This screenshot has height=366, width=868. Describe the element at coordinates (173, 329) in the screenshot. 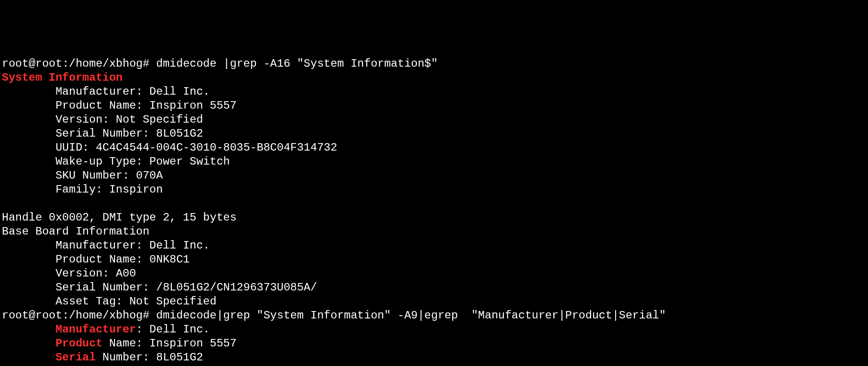

I see `rest-text: : Dell Inc.` at that location.